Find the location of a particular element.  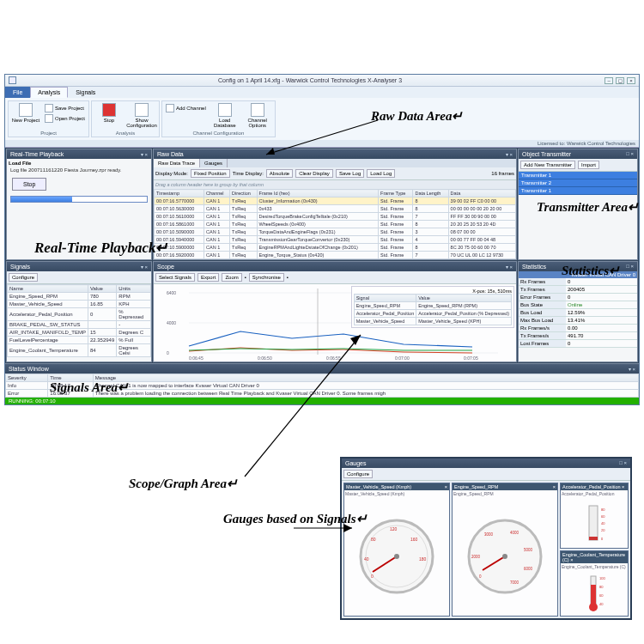

table-row: Info16:08:17Channel CAN 1 is now mapped … is located at coordinates (323, 386).